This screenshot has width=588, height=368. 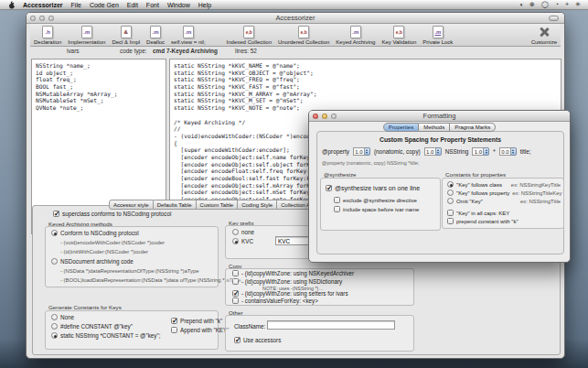 I want to click on spacing-stepper-3: 1.0, so click(x=481, y=152).